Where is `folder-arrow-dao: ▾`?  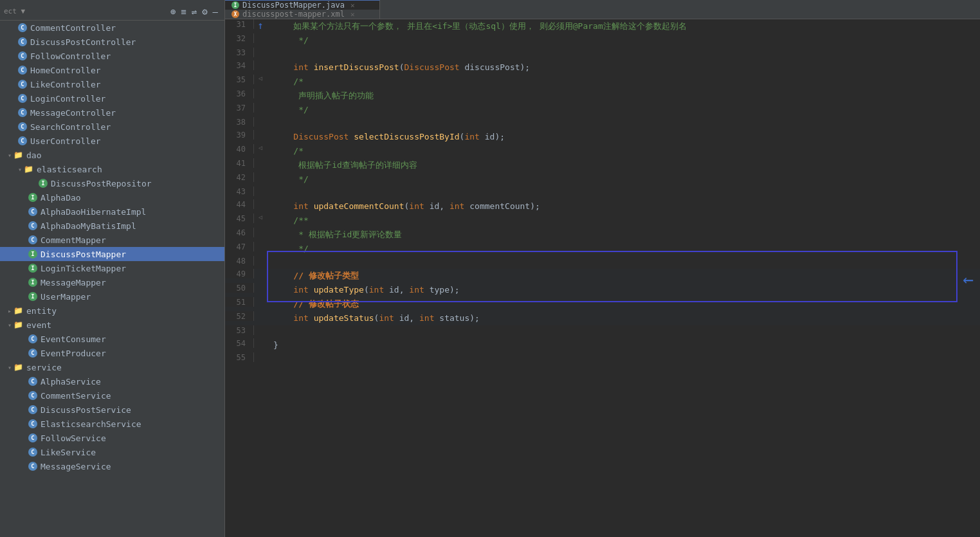
folder-arrow-dao: ▾ is located at coordinates (10, 156).